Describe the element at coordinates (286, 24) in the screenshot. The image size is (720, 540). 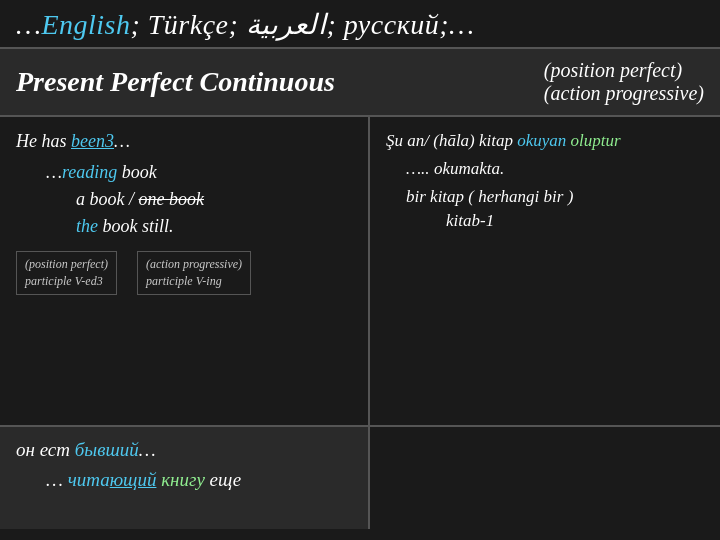
I see `arabic-label: العربية` at that location.